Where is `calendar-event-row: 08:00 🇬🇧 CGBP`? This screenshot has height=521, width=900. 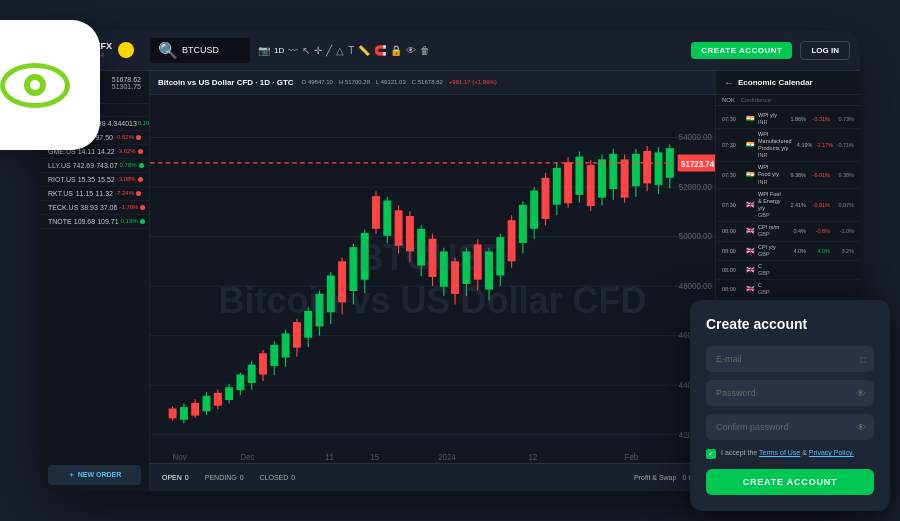
calendar-event-row: 08:00 🇬🇧 CGBP is located at coordinates (788, 290).